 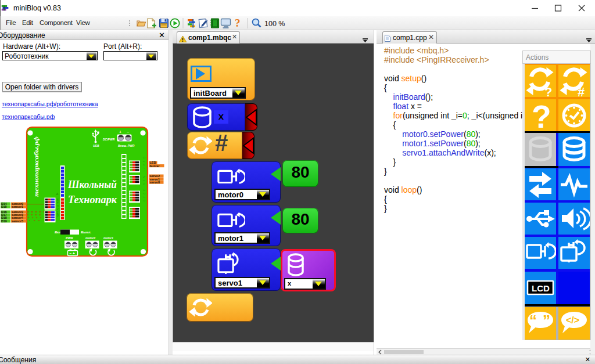 I want to click on svg-text: 1, so click(x=58, y=212).